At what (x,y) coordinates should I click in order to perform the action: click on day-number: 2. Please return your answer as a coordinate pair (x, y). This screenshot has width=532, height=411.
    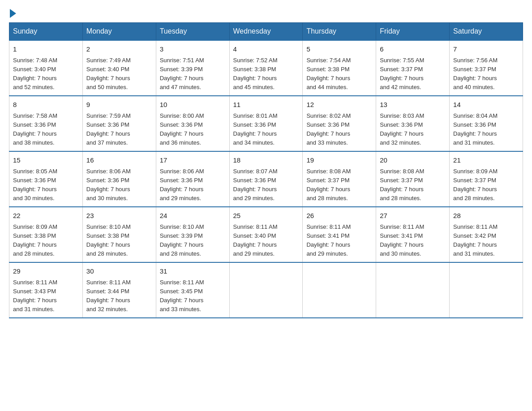
    Looking at the image, I should click on (119, 49).